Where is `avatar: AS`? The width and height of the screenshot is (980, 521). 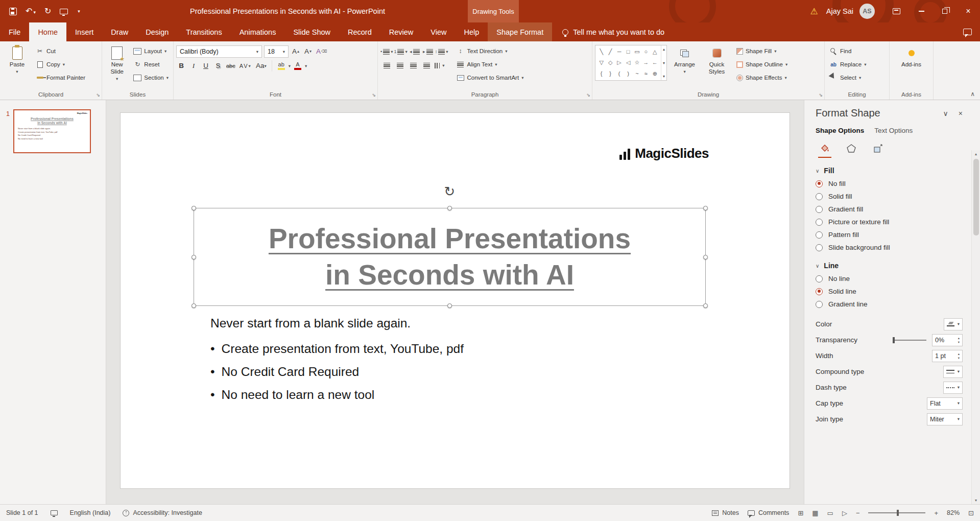 avatar: AS is located at coordinates (867, 11).